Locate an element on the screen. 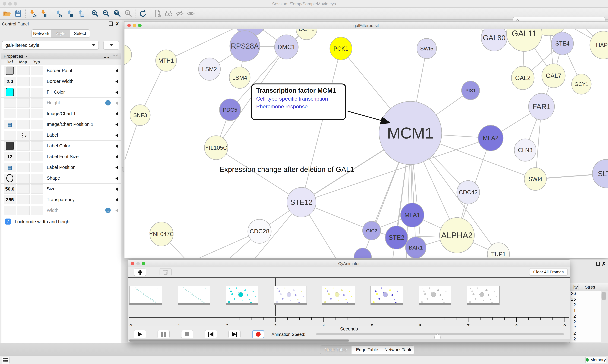 Image resolution: width=608 pixels, height=364 pixels. import-table-icon is located at coordinates (44, 13).